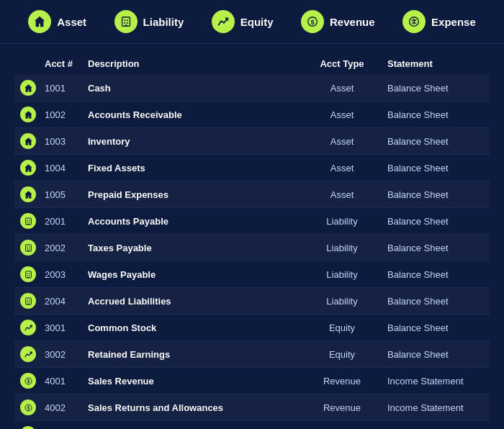 The width and height of the screenshot is (504, 429). Describe the element at coordinates (252, 425) in the screenshot. I see `table-row: 5001 Cost of Goods Sold Expense Income S…` at that location.